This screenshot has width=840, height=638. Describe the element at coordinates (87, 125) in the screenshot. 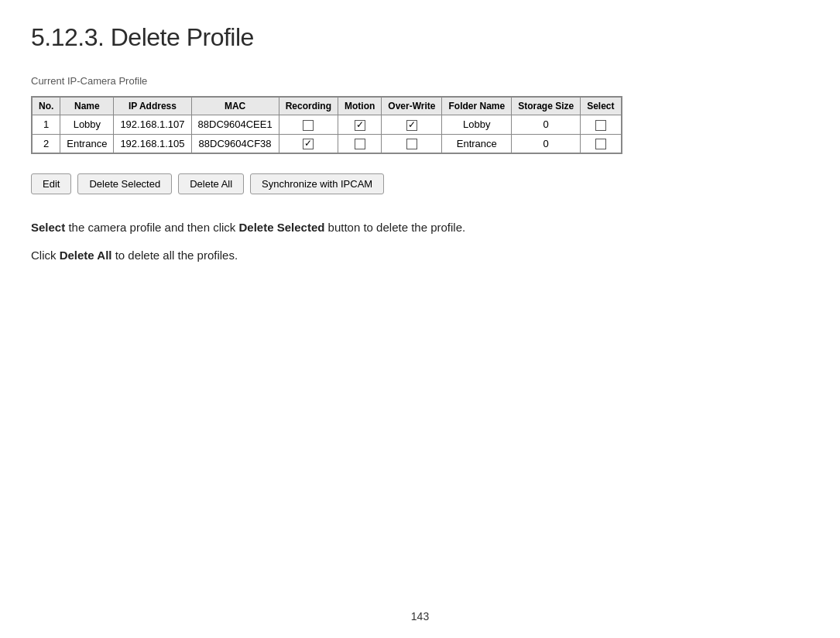

I see `cell-name: Lobby` at that location.